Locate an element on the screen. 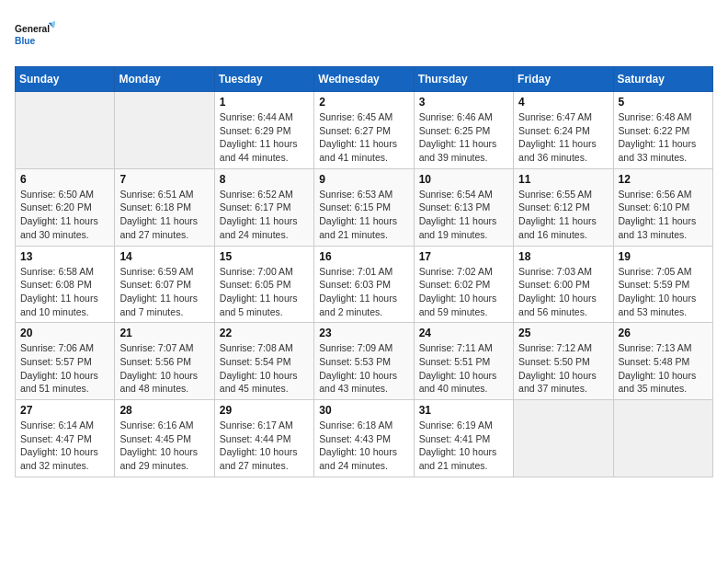 This screenshot has width=728, height=563. day-number: 22 is located at coordinates (265, 333).